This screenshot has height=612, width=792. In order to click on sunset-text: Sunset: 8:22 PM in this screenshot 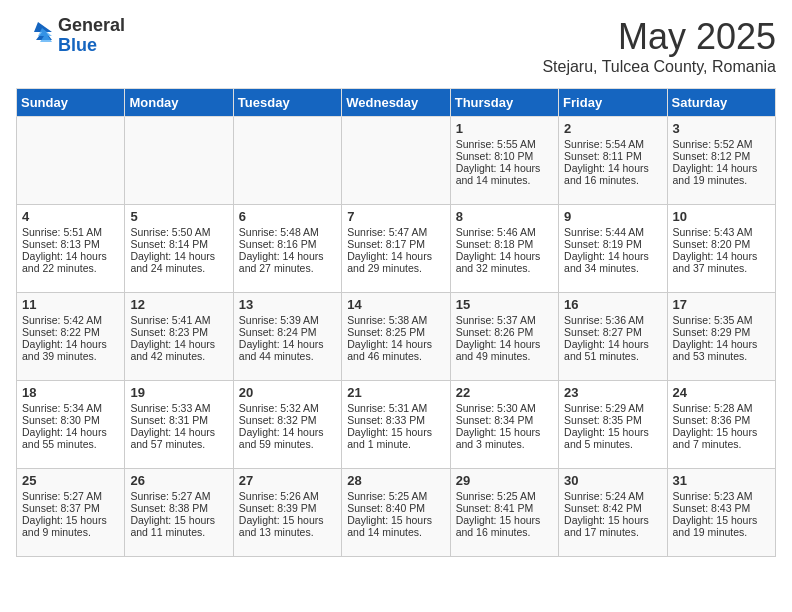, I will do `click(61, 332)`.